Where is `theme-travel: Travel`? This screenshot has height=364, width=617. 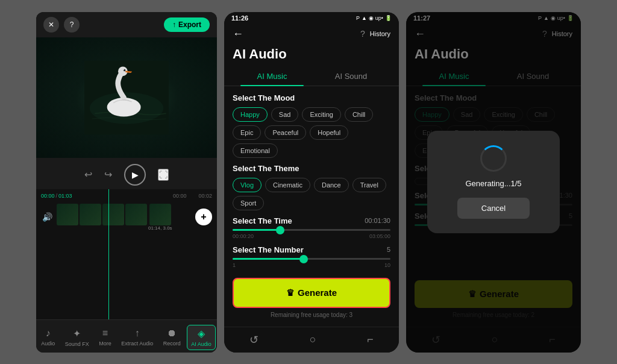
theme-travel: Travel is located at coordinates (369, 185).